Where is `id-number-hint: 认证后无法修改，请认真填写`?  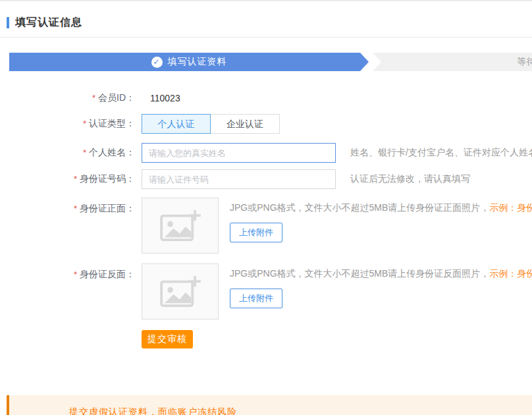 id-number-hint: 认证后无法修改，请认真填写 is located at coordinates (410, 179).